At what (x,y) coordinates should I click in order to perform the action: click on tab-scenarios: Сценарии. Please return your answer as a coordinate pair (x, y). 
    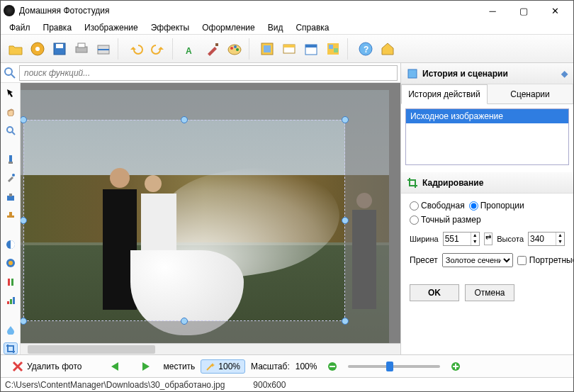
    Looking at the image, I should click on (530, 94).